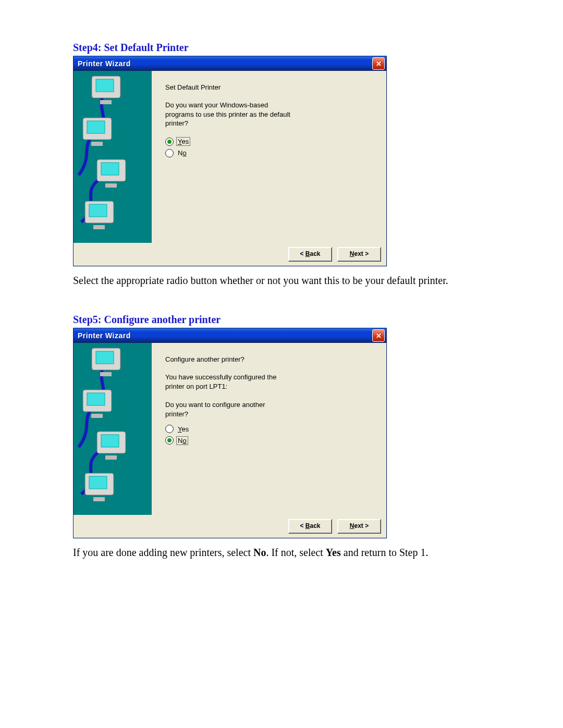 This screenshot has width=563, height=728. Describe the element at coordinates (230, 381) in the screenshot. I see `content-body-1: You have successfully configured the pri…` at that location.